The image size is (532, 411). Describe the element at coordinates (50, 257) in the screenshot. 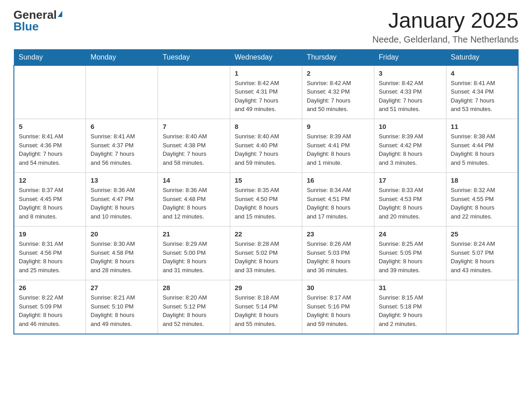

I see `day-info: Sunrise: 8:31 AM Sunset: 4:56 PM Dayligh…` at that location.